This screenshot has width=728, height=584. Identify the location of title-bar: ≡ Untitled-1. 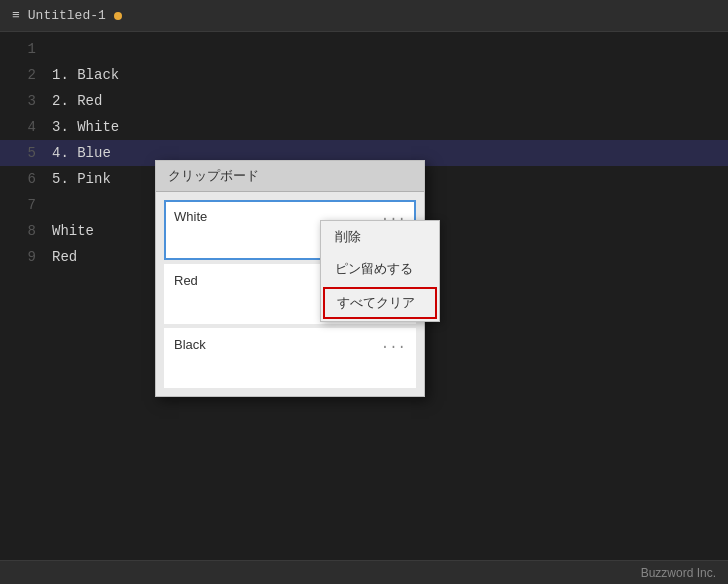
(364, 16).